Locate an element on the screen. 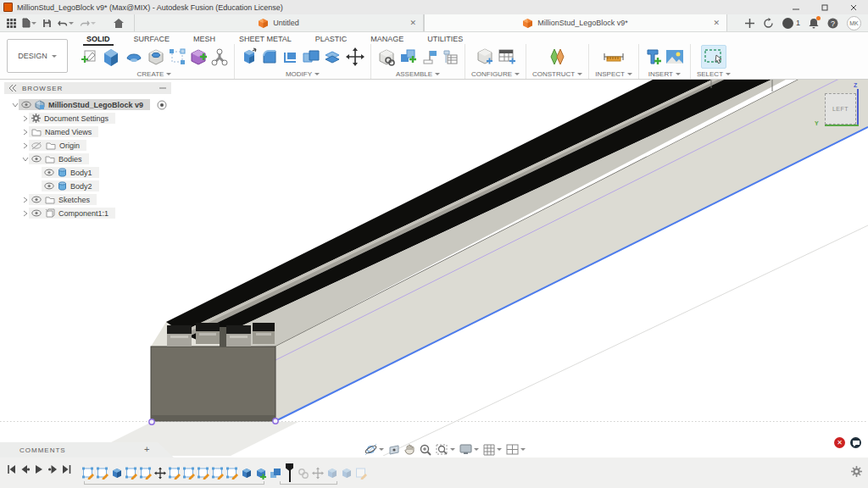 The width and height of the screenshot is (868, 488). insert-canvas-icon is located at coordinates (675, 57).